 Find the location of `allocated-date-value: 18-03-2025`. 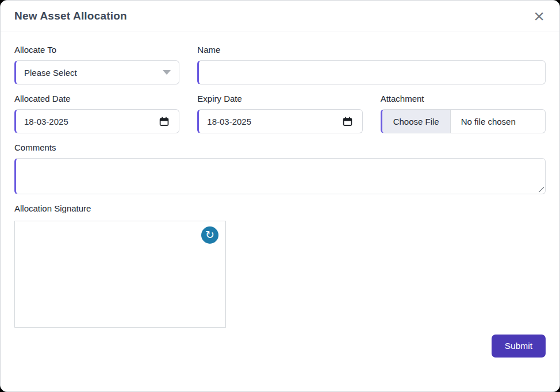

allocated-date-value: 18-03-2025 is located at coordinates (46, 122).